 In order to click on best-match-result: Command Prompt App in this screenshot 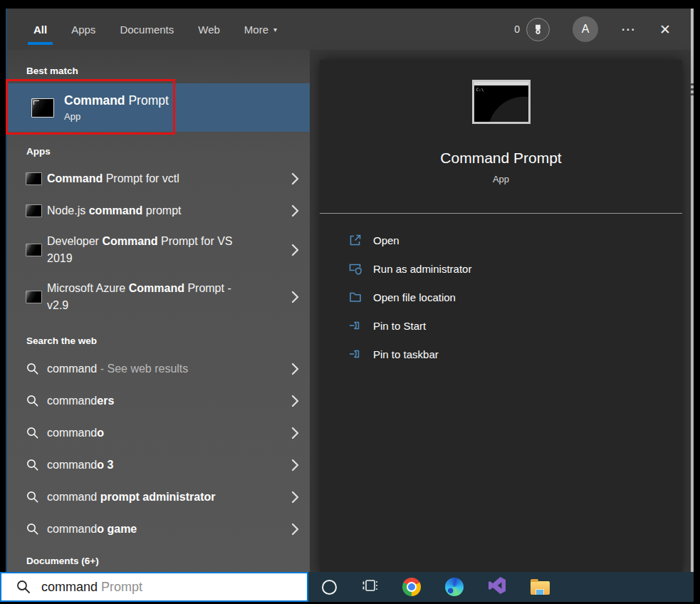, I will do `click(158, 108)`.